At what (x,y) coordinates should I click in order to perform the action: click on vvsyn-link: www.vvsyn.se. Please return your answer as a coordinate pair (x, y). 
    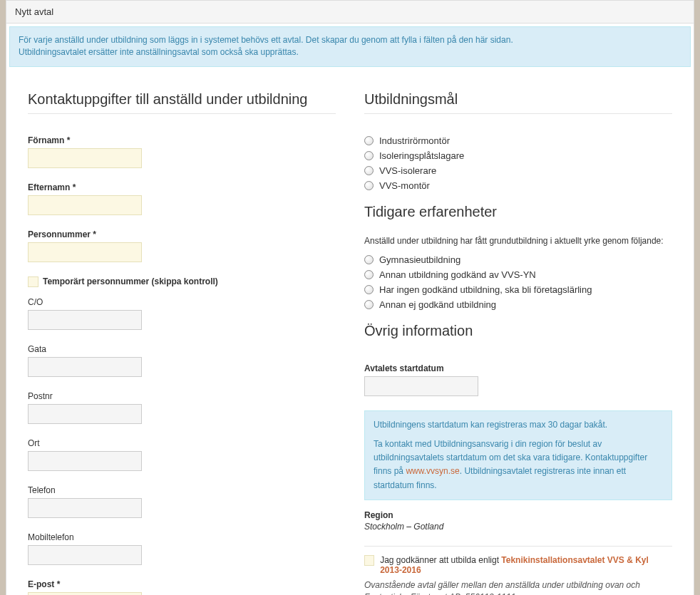
    Looking at the image, I should click on (432, 471).